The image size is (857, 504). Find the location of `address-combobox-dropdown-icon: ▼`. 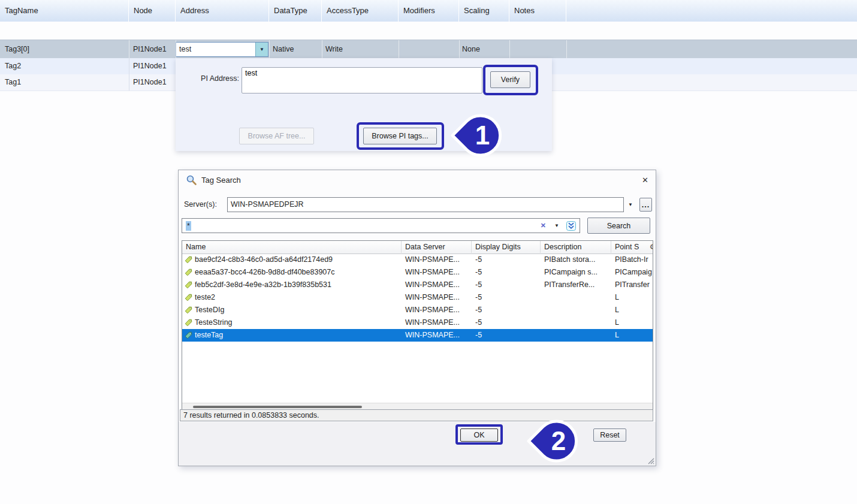

address-combobox-dropdown-icon: ▼ is located at coordinates (261, 49).